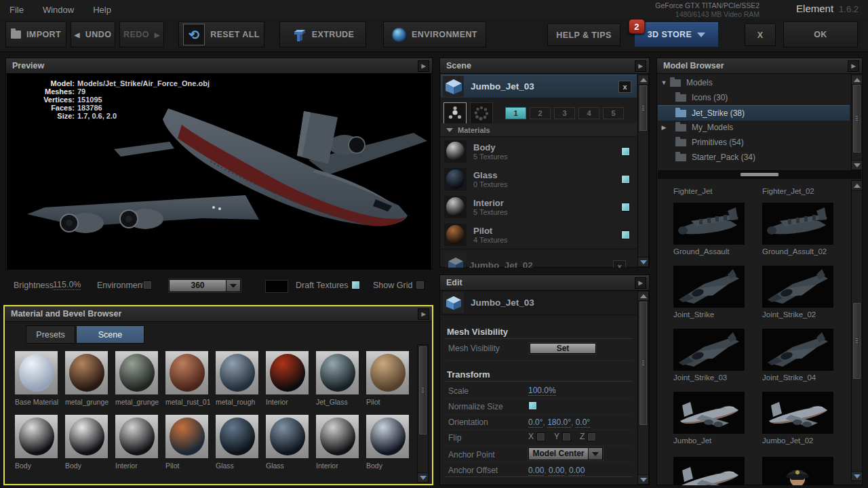 The width and height of the screenshot is (868, 488). What do you see at coordinates (237, 378) in the screenshot?
I see `material-cell: metal_rough` at bounding box center [237, 378].